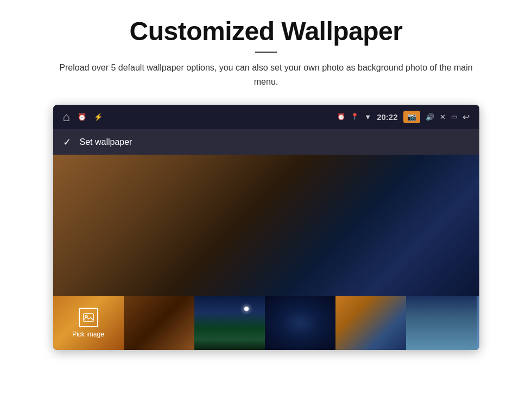 The width and height of the screenshot is (532, 394). I want to click on page-subtitle: Preload over 5 default wallpaper options…, so click(266, 75).